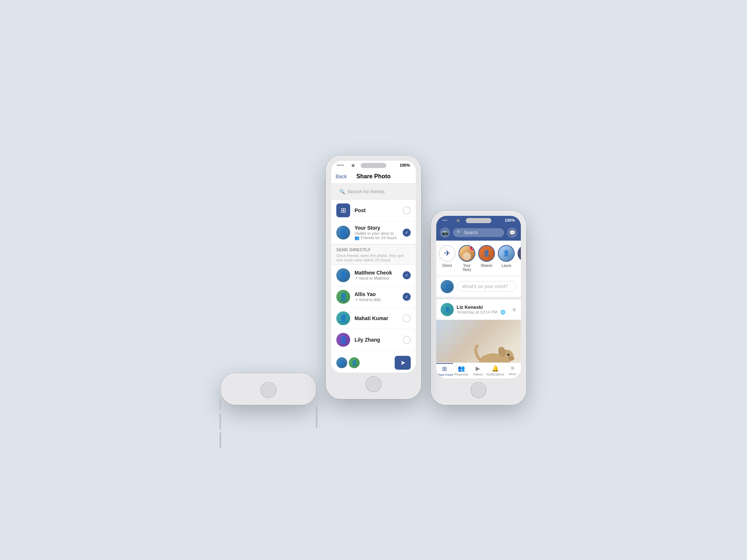  I want to click on matthew-info: Matthew Cheok ↗ Send to Matthew, so click(376, 275).